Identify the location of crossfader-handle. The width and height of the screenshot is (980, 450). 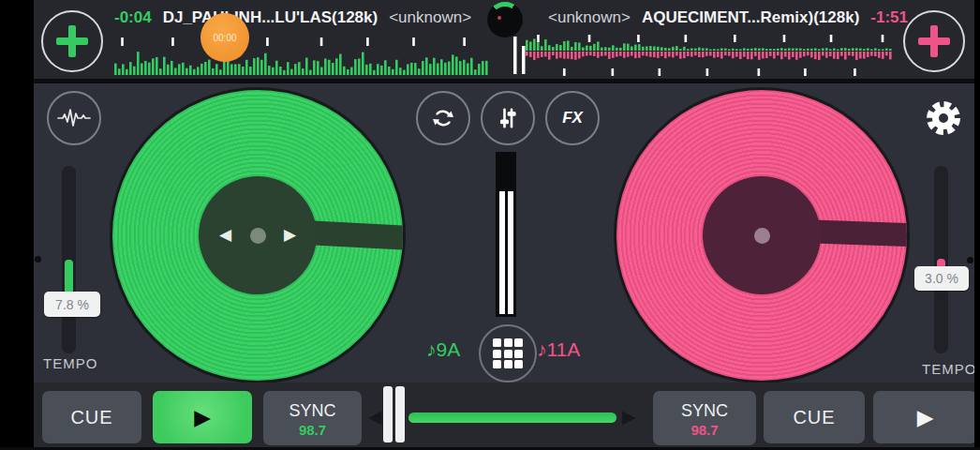
(393, 414).